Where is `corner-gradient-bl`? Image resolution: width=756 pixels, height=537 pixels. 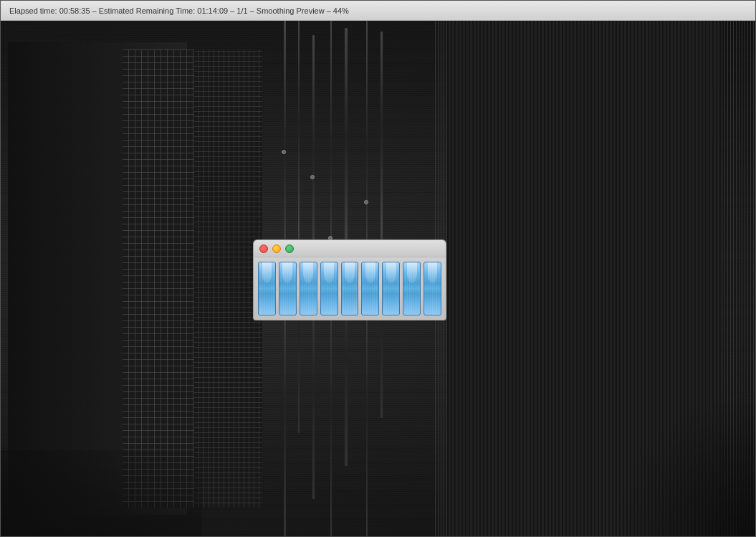
corner-gradient-bl is located at coordinates (101, 493).